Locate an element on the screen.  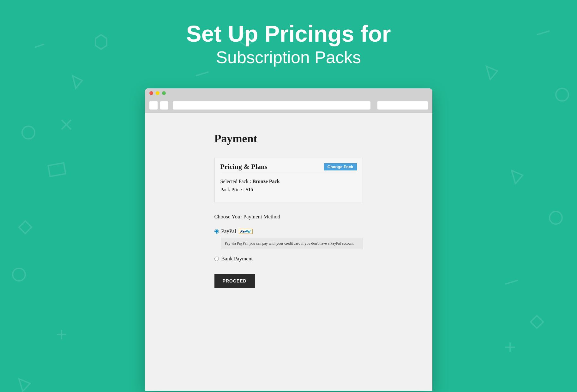
toolbar-search is located at coordinates (403, 105).